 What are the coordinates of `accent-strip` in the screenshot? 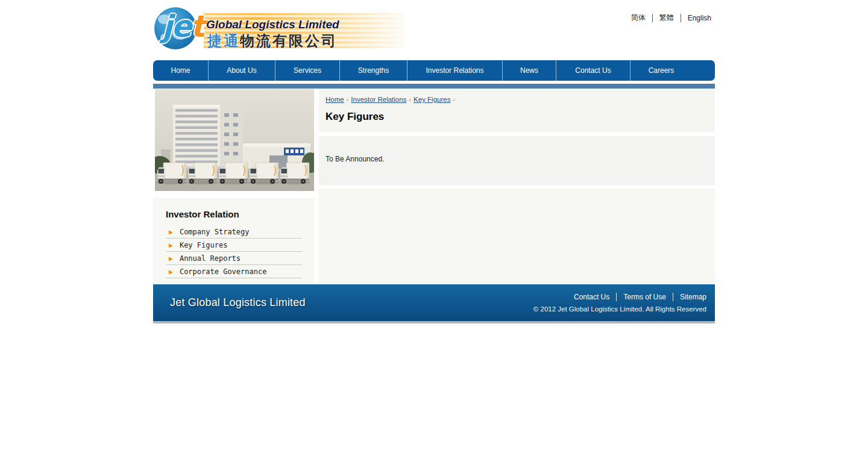 It's located at (434, 86).